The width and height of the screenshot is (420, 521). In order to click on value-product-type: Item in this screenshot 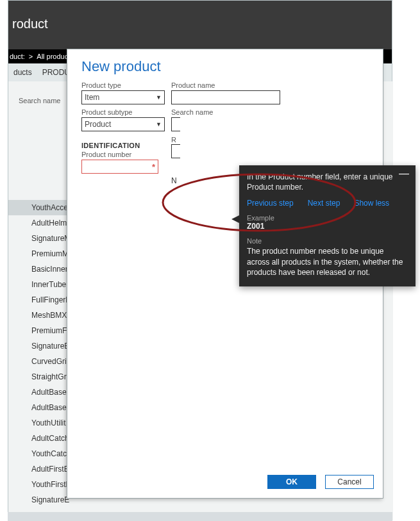, I will do `click(92, 97)`.